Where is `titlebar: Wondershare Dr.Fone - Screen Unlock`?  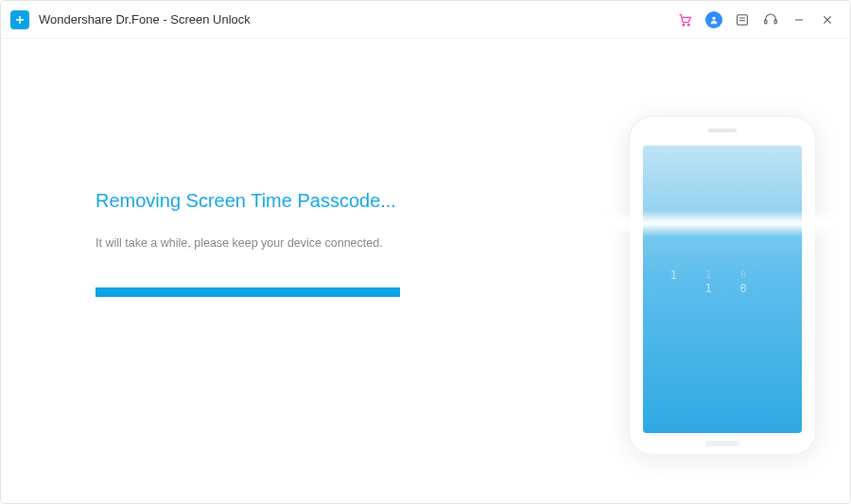
titlebar: Wondershare Dr.Fone - Screen Unlock is located at coordinates (426, 20).